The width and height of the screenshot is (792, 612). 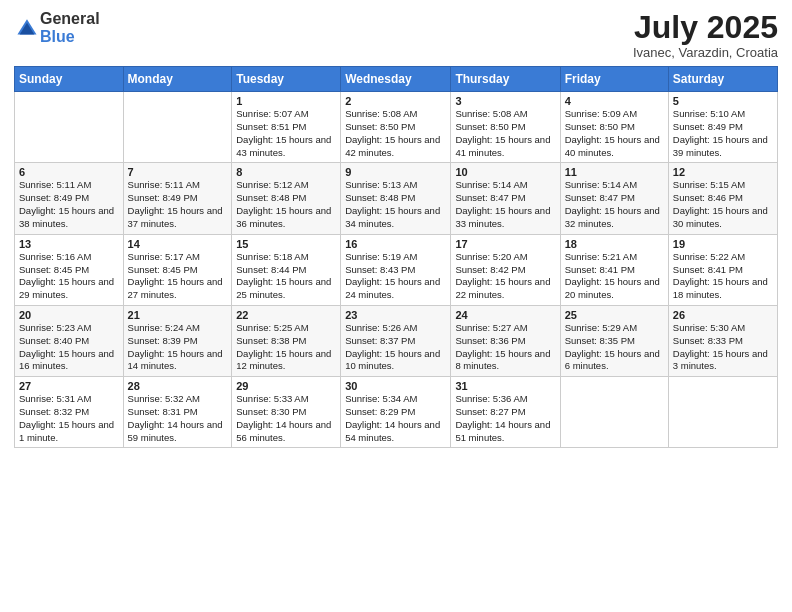 I want to click on logo-blue: Blue, so click(x=58, y=36).